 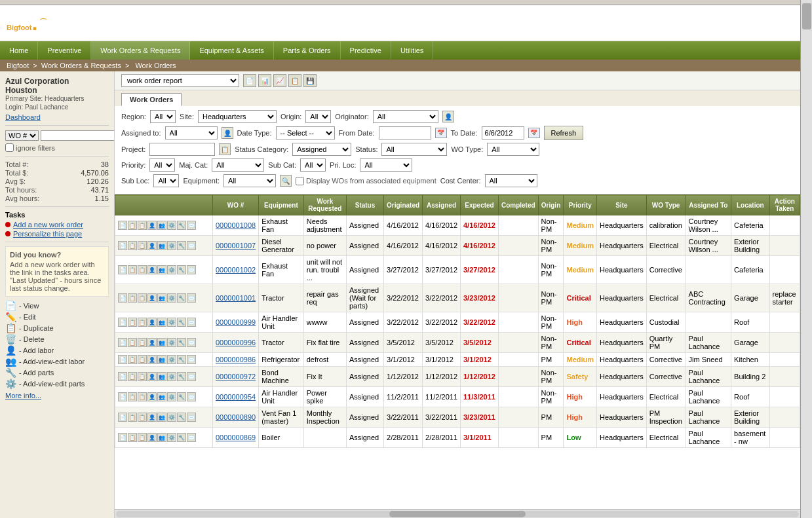 What do you see at coordinates (295, 81) in the screenshot?
I see `report-icon-4: 📋` at bounding box center [295, 81].